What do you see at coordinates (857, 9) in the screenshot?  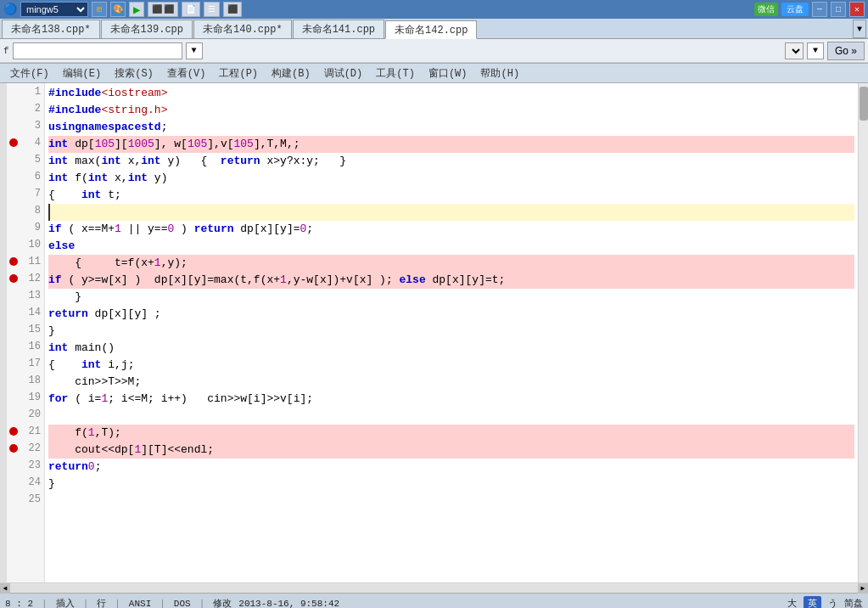 I see `close-button: ✕` at bounding box center [857, 9].